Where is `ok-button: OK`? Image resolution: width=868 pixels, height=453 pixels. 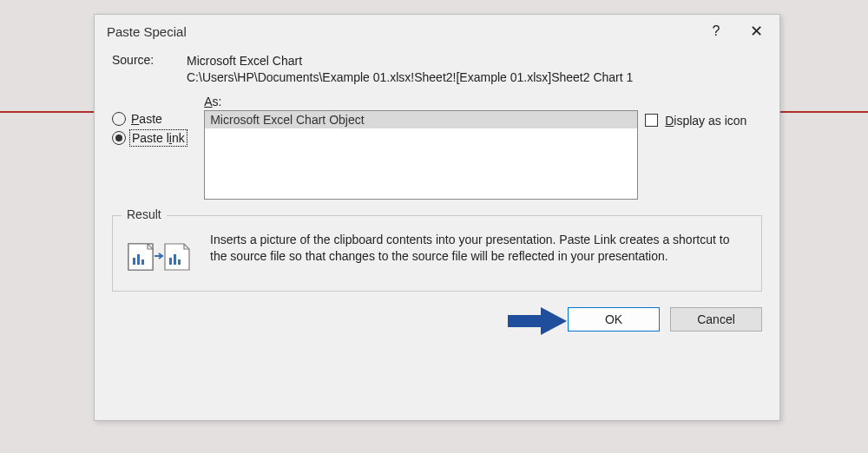 ok-button: OK is located at coordinates (614, 319).